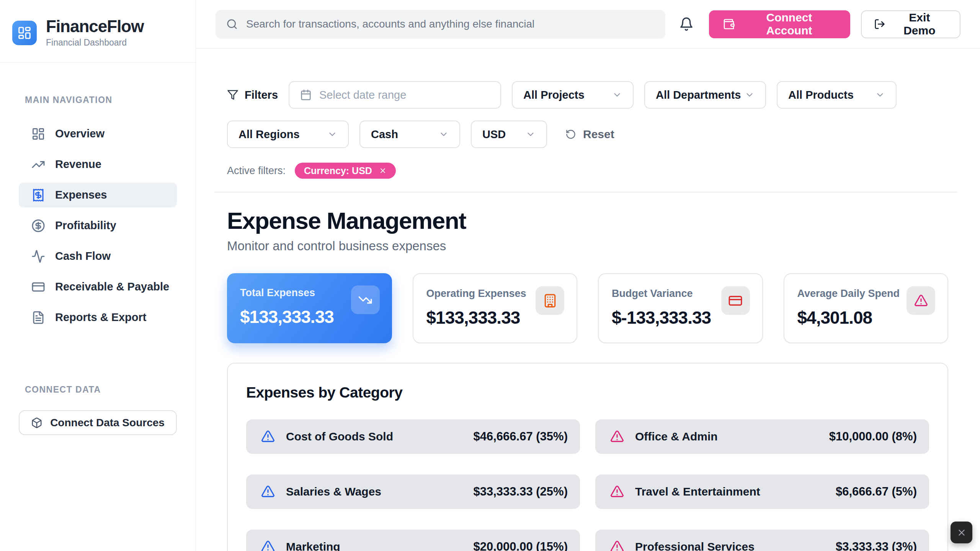 The width and height of the screenshot is (980, 551). Describe the element at coordinates (313, 546) in the screenshot. I see `category-name: Marketing` at that location.